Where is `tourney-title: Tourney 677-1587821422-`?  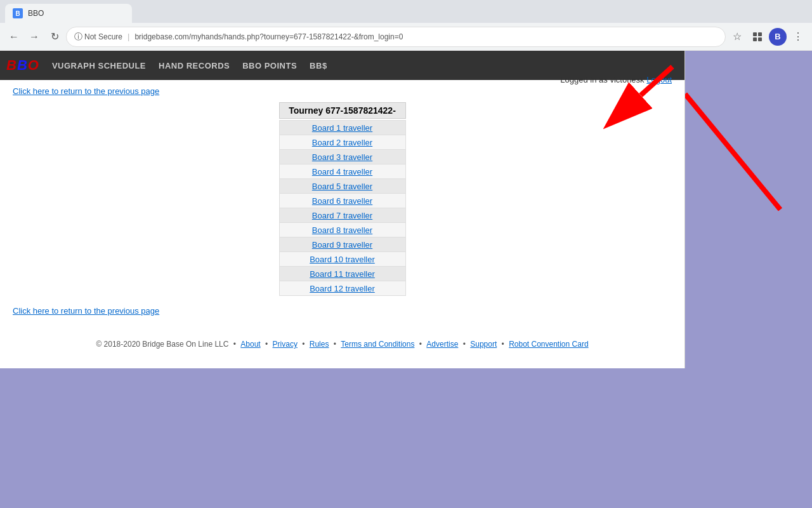
tourney-title: Tourney 677-1587821422- is located at coordinates (343, 110).